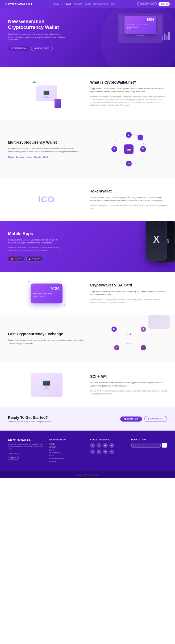 The width and height of the screenshot is (175, 644). What do you see at coordinates (117, 348) in the screenshot?
I see `ex-coin-3: Z` at bounding box center [117, 348].